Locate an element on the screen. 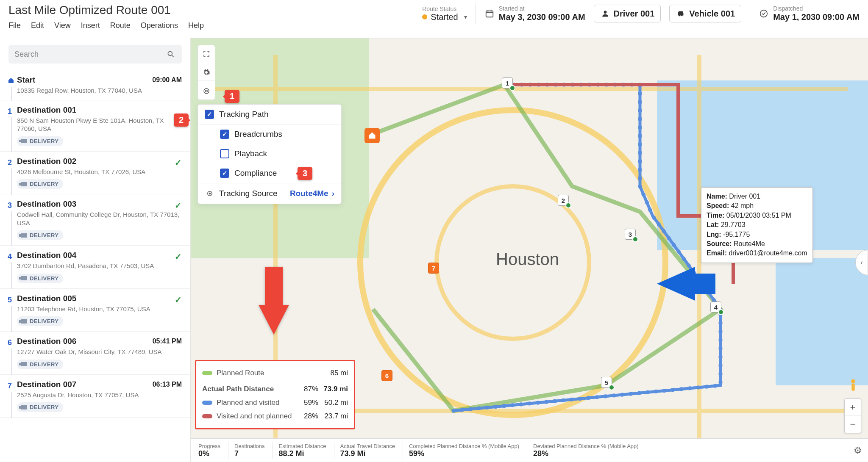  stop-number: 6 is located at coordinates (10, 343).